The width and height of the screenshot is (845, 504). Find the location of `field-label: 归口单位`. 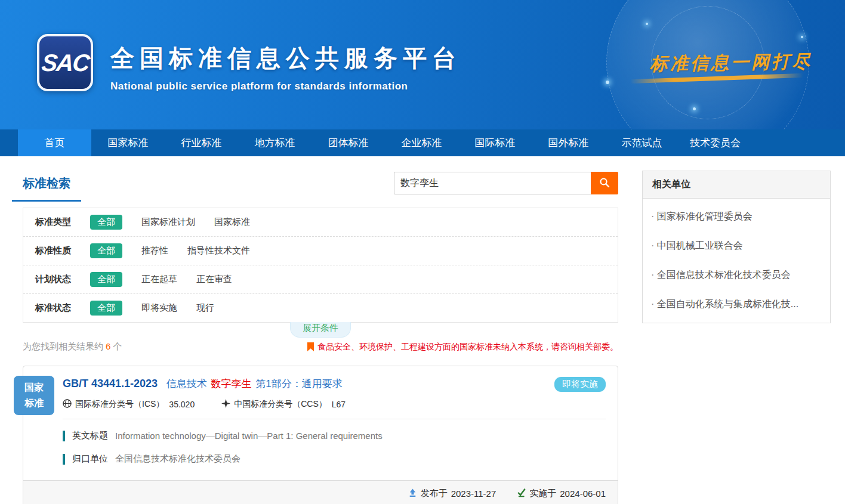

field-label: 归口单位 is located at coordinates (90, 459).